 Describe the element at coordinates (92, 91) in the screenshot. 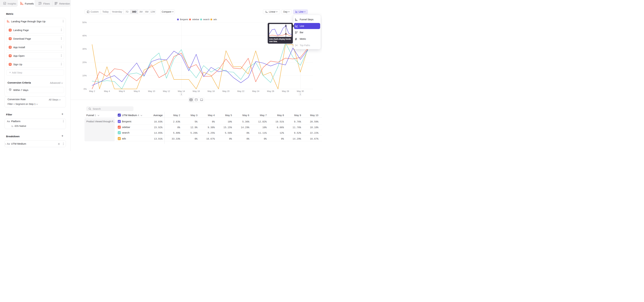

I see `svg-text: May 2` at that location.